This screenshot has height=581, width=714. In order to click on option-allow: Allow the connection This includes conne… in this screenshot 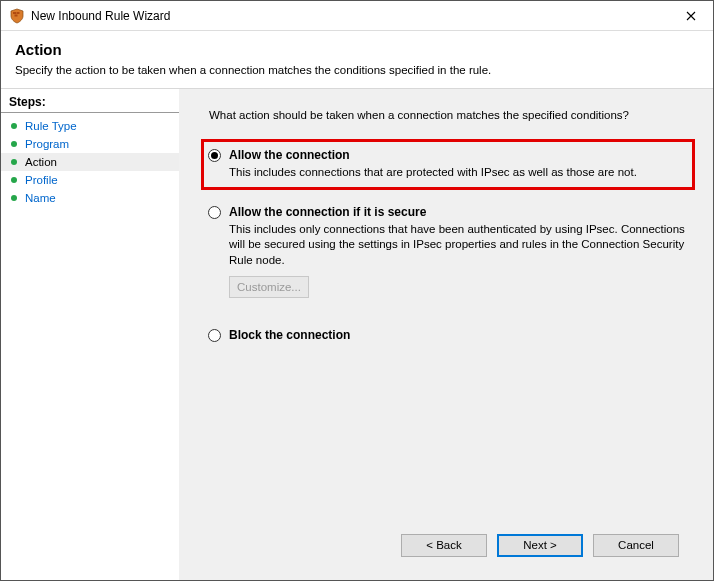, I will do `click(448, 164)`.